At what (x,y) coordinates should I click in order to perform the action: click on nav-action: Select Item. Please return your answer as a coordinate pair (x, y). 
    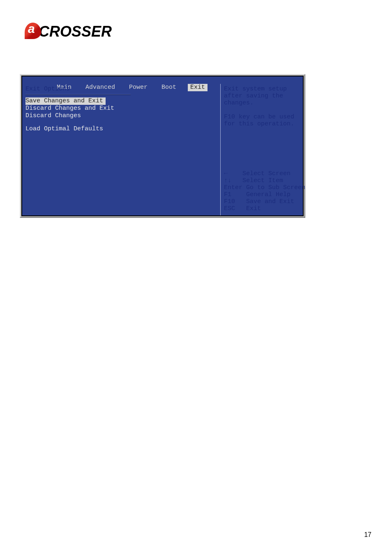
    Looking at the image, I should click on (263, 181).